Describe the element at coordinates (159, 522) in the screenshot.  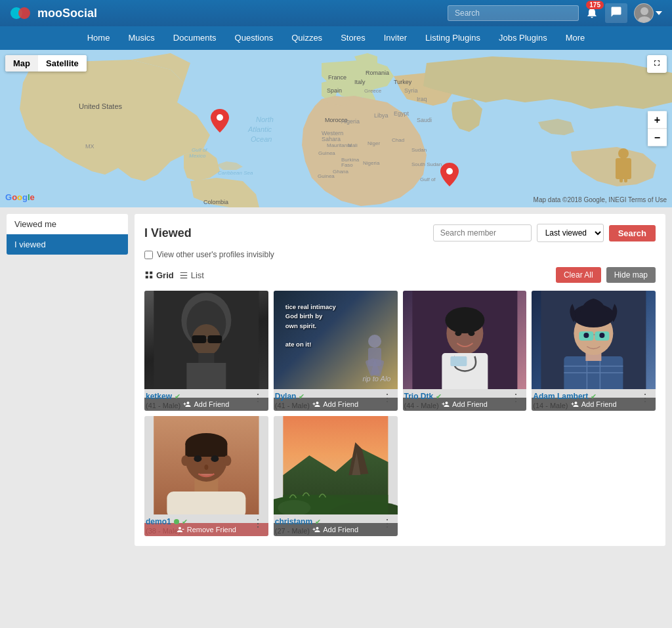
I see `member-name: demo1` at that location.